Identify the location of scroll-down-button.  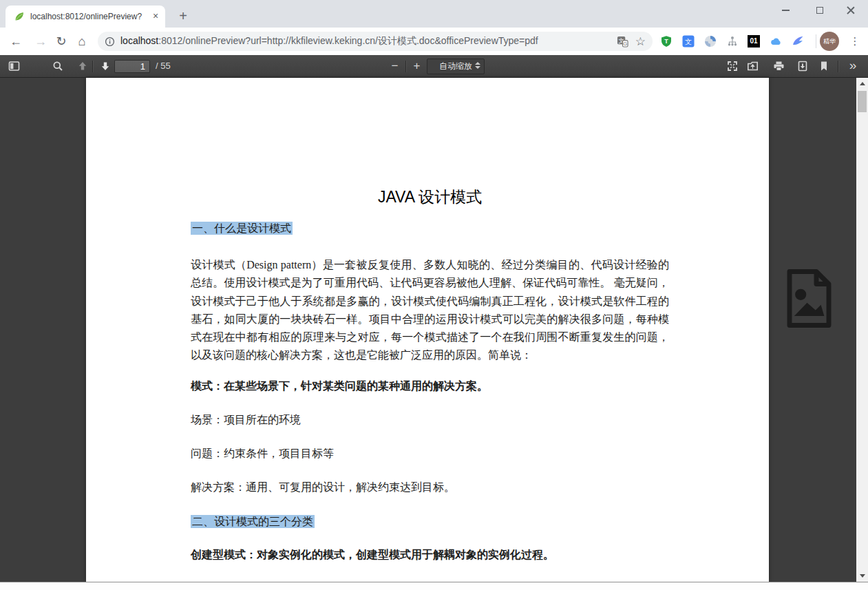
(862, 576).